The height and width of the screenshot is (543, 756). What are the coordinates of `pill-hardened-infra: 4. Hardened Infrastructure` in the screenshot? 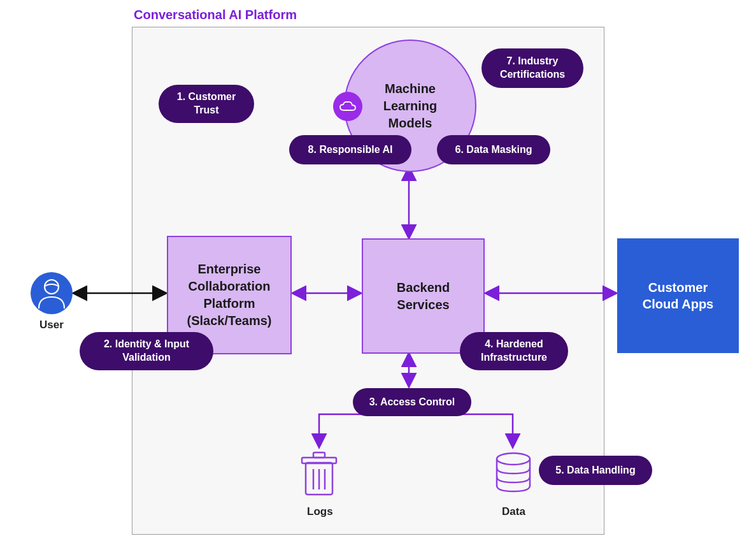 It's located at (514, 351).